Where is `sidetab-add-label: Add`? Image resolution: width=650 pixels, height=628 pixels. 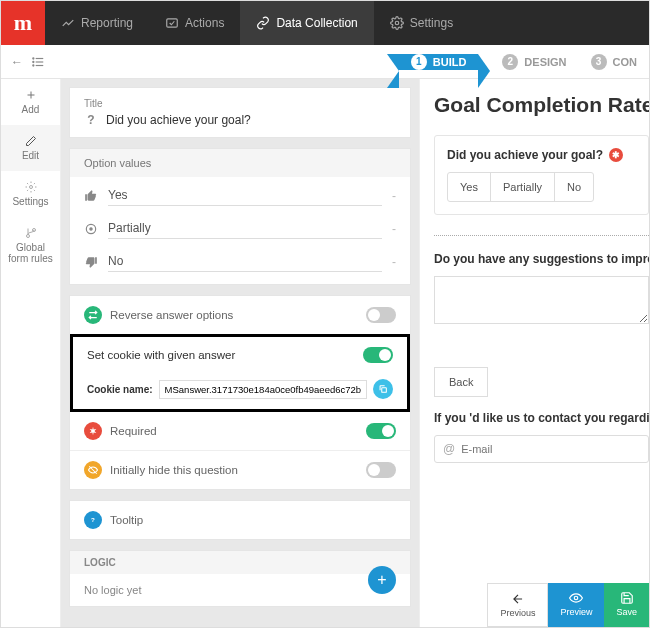
sidetab-add-label: Add is located at coordinates (31, 110).